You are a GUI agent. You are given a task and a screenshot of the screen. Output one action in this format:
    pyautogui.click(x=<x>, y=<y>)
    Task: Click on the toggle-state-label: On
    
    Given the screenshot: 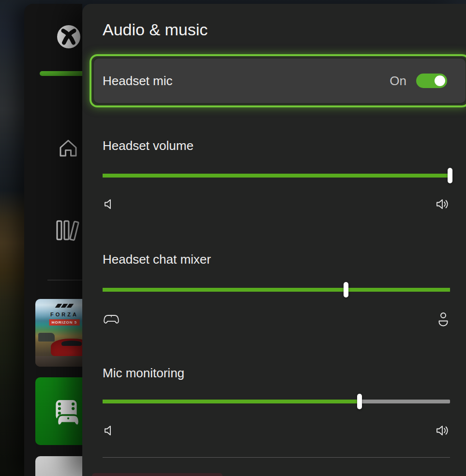 What is the action you would take?
    pyautogui.click(x=398, y=81)
    